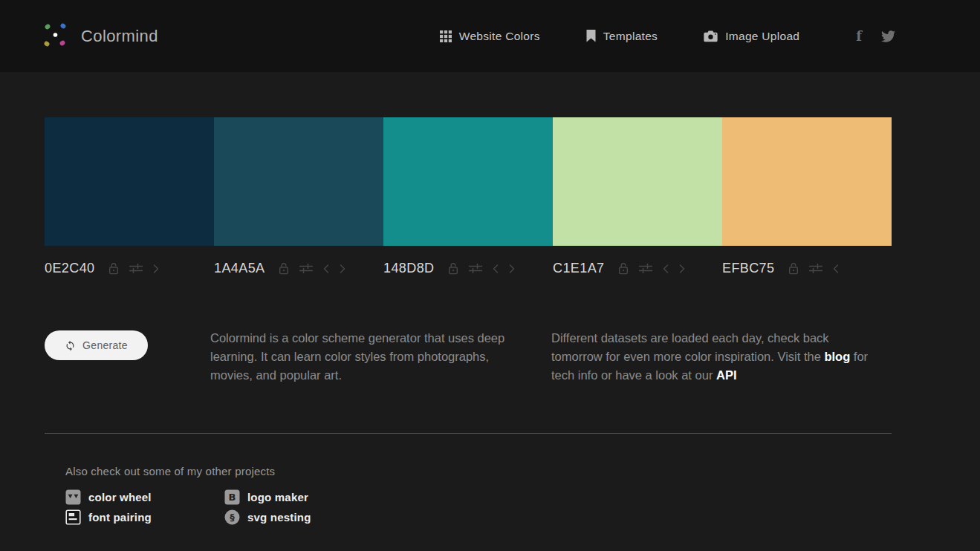 The height and width of the screenshot is (551, 980). What do you see at coordinates (369, 356) in the screenshot?
I see `description-paragraph-1: Colormind is a color scheme generator th…` at bounding box center [369, 356].